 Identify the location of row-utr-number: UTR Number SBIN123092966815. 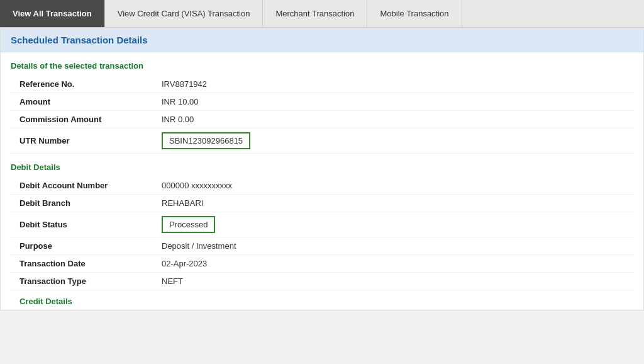
(322, 141).